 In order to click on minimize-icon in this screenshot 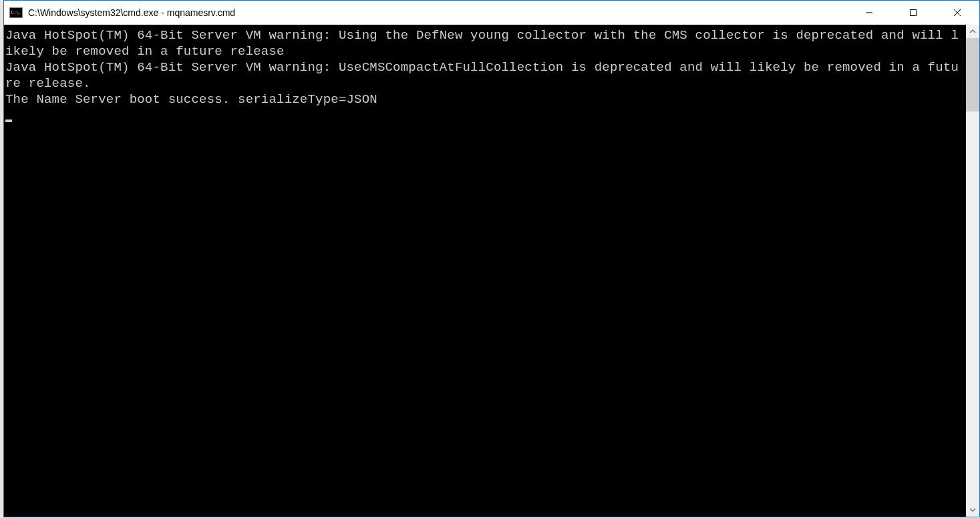, I will do `click(869, 13)`.